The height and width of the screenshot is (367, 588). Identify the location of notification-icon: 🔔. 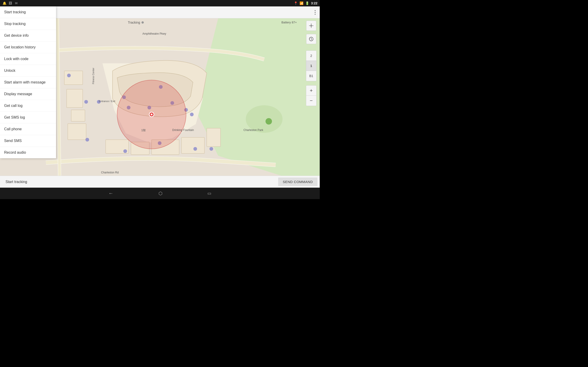
(4, 3).